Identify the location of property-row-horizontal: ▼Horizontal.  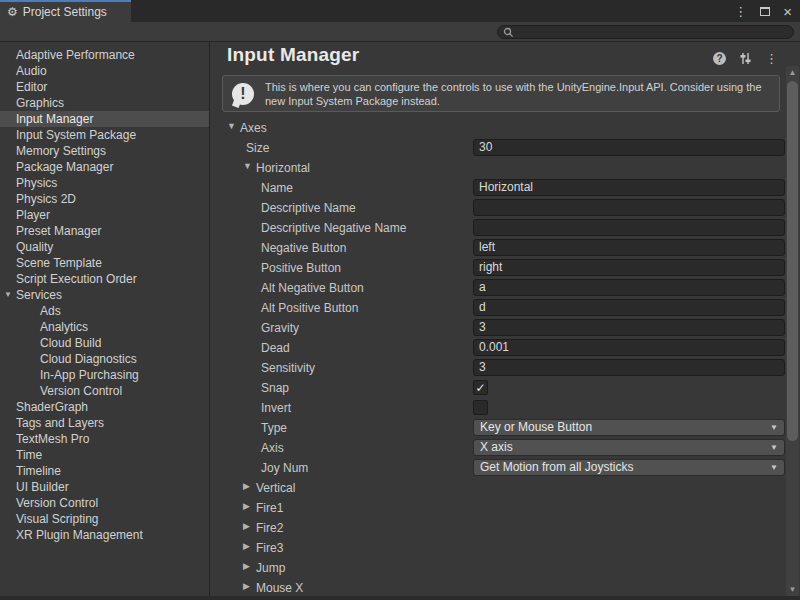
(499, 168).